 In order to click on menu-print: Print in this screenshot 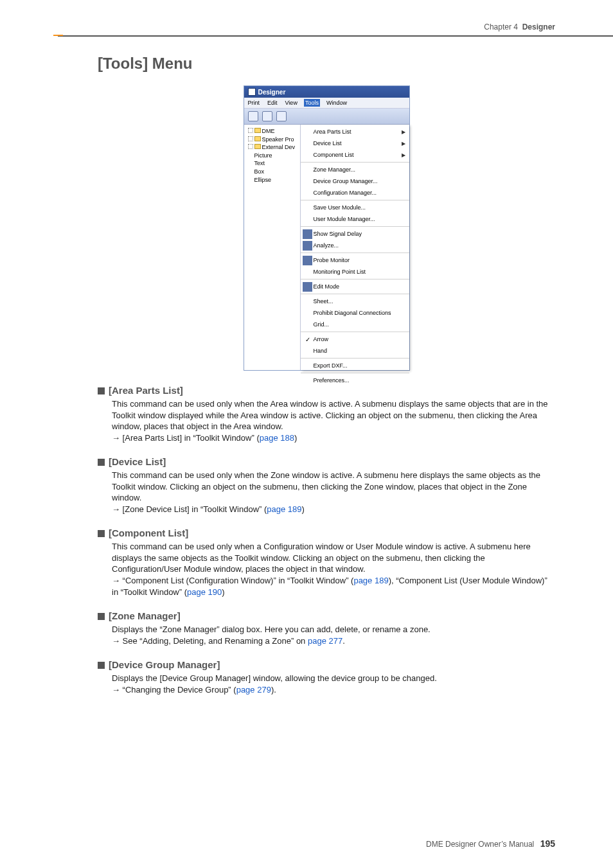, I will do `click(254, 103)`.